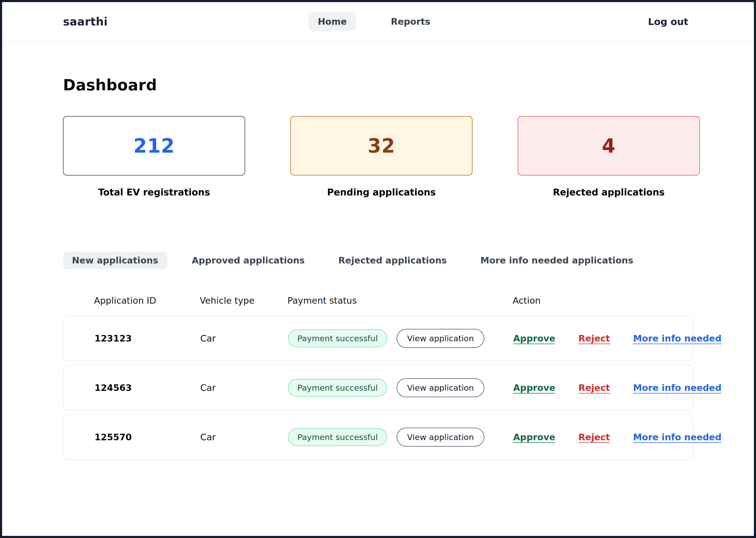  What do you see at coordinates (374, 22) in the screenshot?
I see `nav-links: Home Reports` at bounding box center [374, 22].